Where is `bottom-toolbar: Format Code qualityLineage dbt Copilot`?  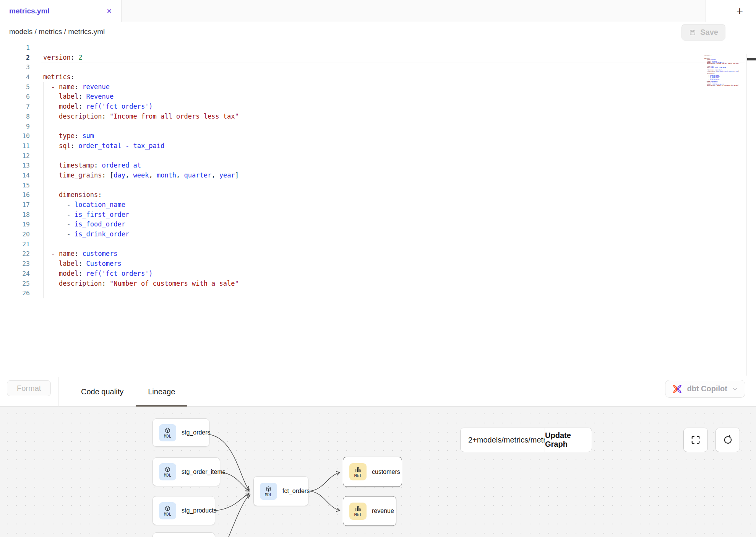
bottom-toolbar: Format Code qualityLineage dbt Copilot is located at coordinates (378, 392).